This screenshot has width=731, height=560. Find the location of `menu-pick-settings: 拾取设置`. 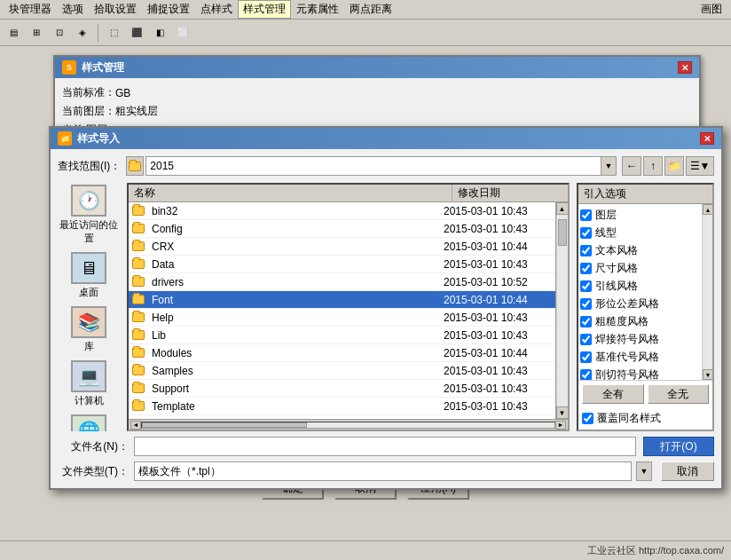

menu-pick-settings: 拾取设置 is located at coordinates (115, 9).